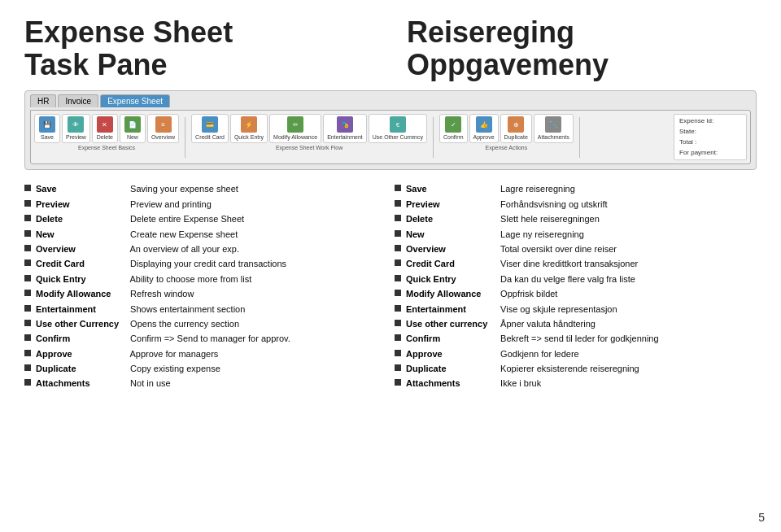  Describe the element at coordinates (133, 129) in the screenshot. I see `new-button: 📄 New` at that location.